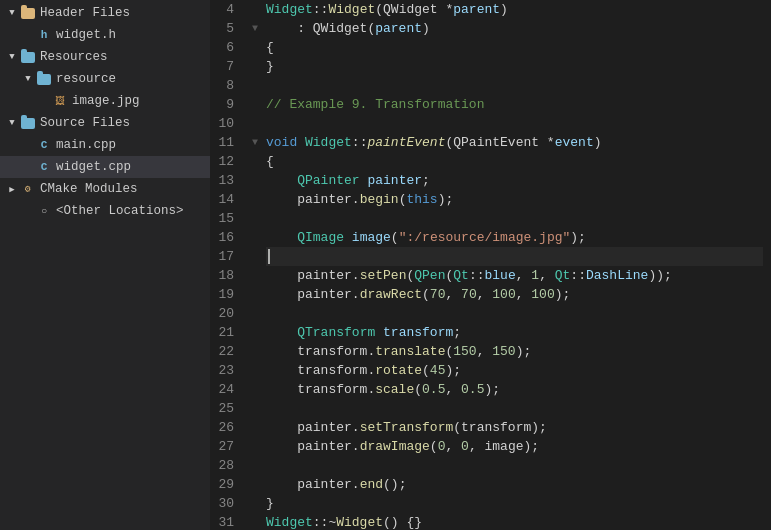  I want to click on folder-blue-icon, so click(44, 80).